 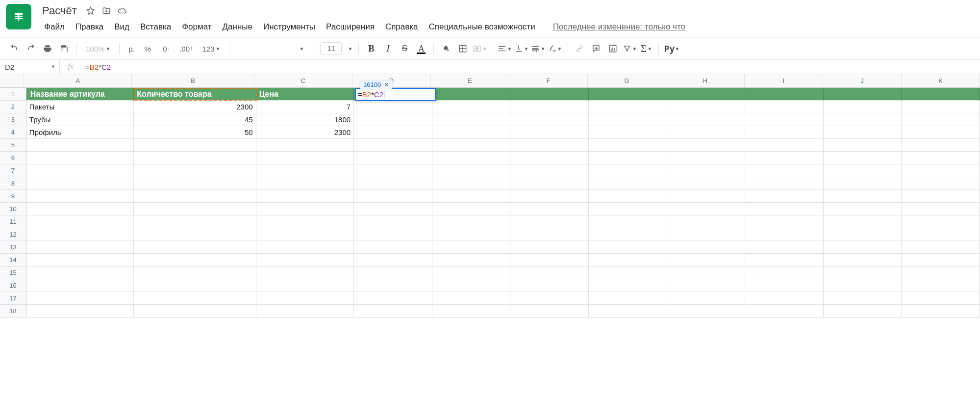 I want to click on header-cell: Название артикула, so click(x=80, y=94).